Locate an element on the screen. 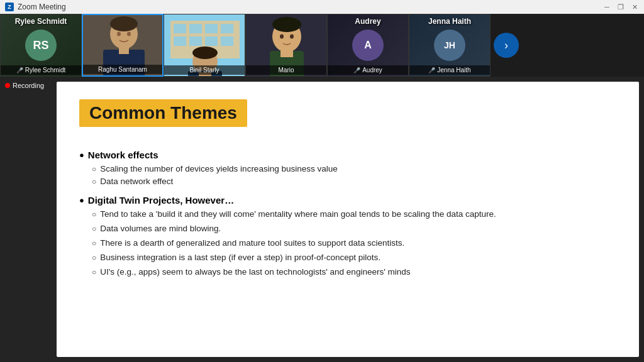 This screenshot has height=362, width=644. participant-tile-audrey: Audrey A 🎤 Audrey is located at coordinates (368, 45).